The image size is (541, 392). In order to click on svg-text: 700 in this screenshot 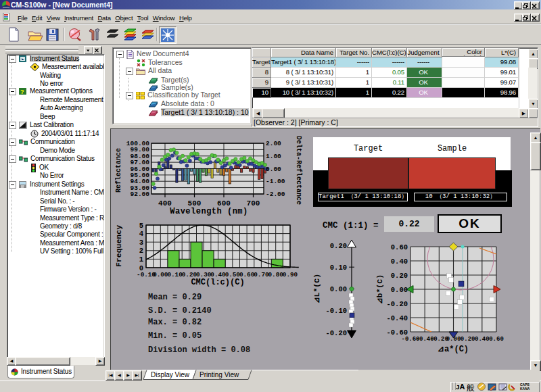, I will do `click(254, 203)`.